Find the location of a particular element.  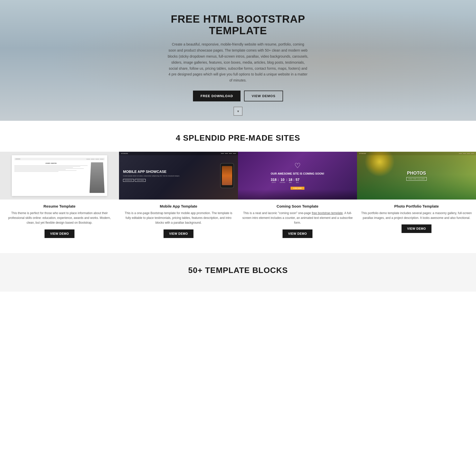

mobile-app-view-demo-button: VIEW DEMO is located at coordinates (179, 234).